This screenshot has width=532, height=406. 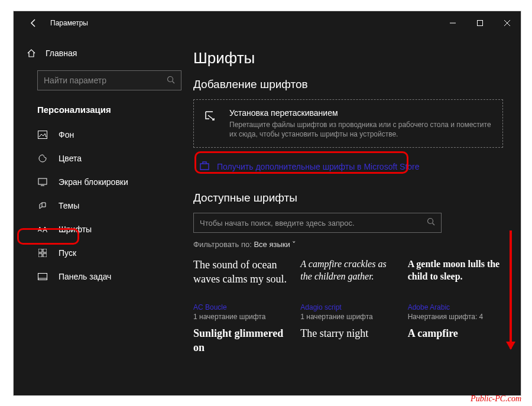 I want to click on font-card: A campfire, so click(x=455, y=347).